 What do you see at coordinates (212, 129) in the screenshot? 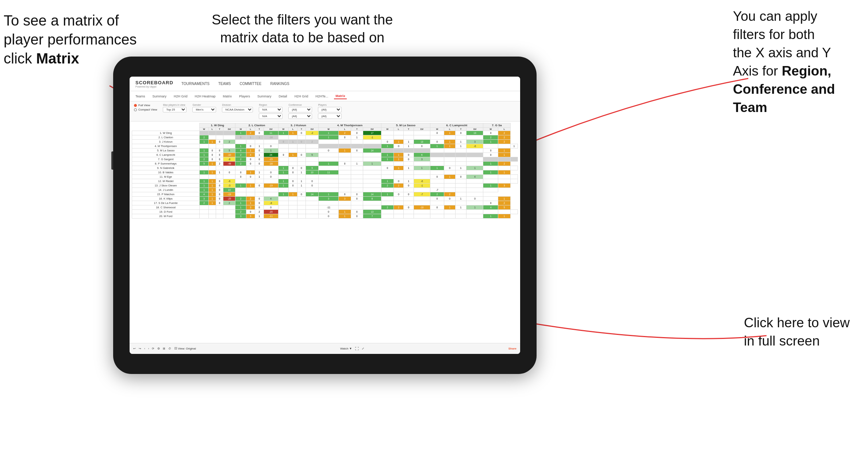
I see `sh-l1: L` at bounding box center [212, 129].